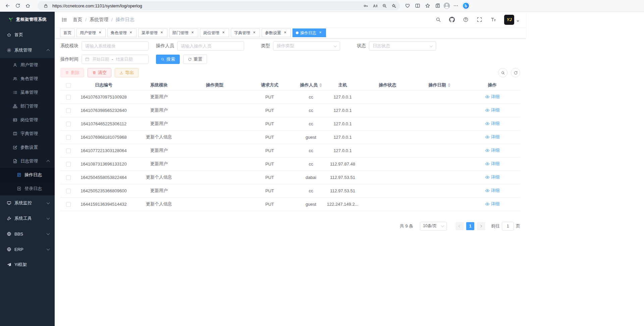 This screenshot has width=644, height=326. What do you see at coordinates (428, 6) in the screenshot?
I see `favorites-button` at bounding box center [428, 6].